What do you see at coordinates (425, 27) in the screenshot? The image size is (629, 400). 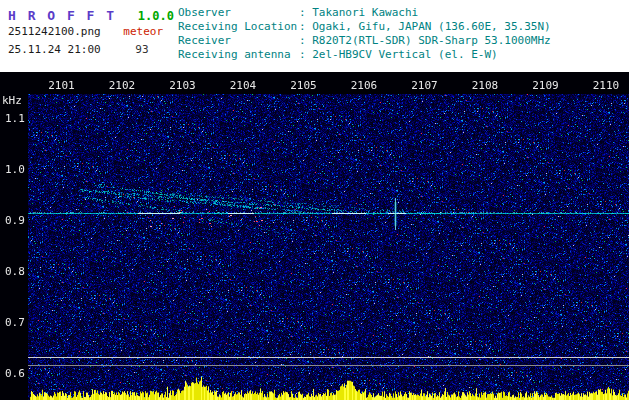 I see `info-value: : Ogaki, Gifu, JAPAN (136.60E, 35.35N)` at bounding box center [425, 27].